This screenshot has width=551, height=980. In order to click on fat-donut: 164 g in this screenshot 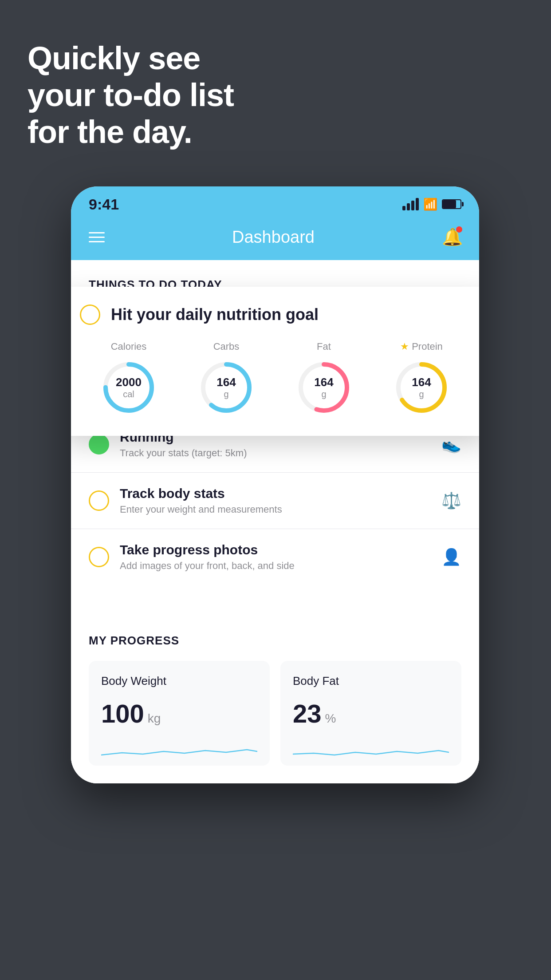, I will do `click(324, 387)`.